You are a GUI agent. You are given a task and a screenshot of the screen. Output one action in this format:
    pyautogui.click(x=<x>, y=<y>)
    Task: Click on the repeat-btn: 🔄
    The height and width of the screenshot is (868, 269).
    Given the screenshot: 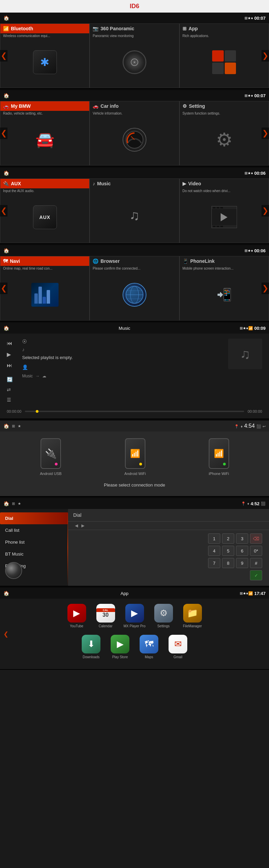 What is the action you would take?
    pyautogui.click(x=11, y=379)
    